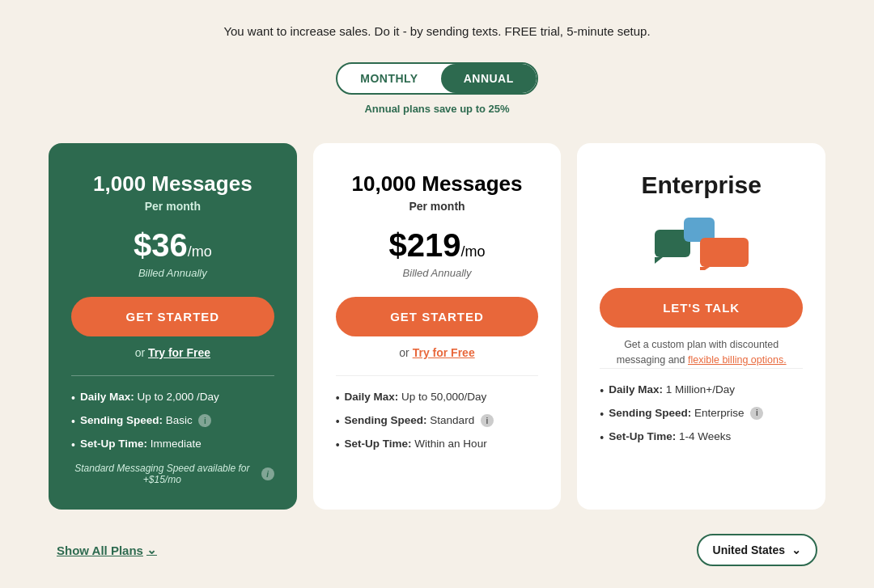 The height and width of the screenshot is (588, 874). What do you see at coordinates (268, 474) in the screenshot?
I see `info-icon-note: i` at bounding box center [268, 474].